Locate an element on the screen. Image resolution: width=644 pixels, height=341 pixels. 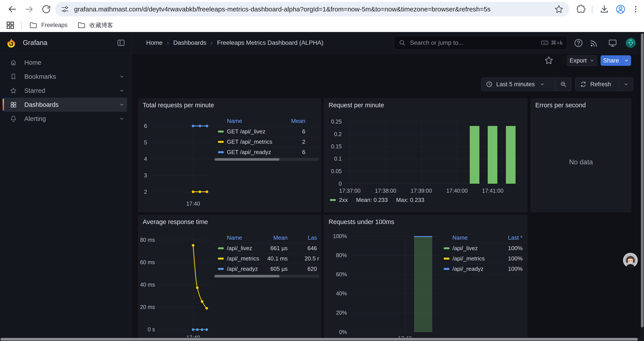
forward-arrow-icon is located at coordinates (29, 9).